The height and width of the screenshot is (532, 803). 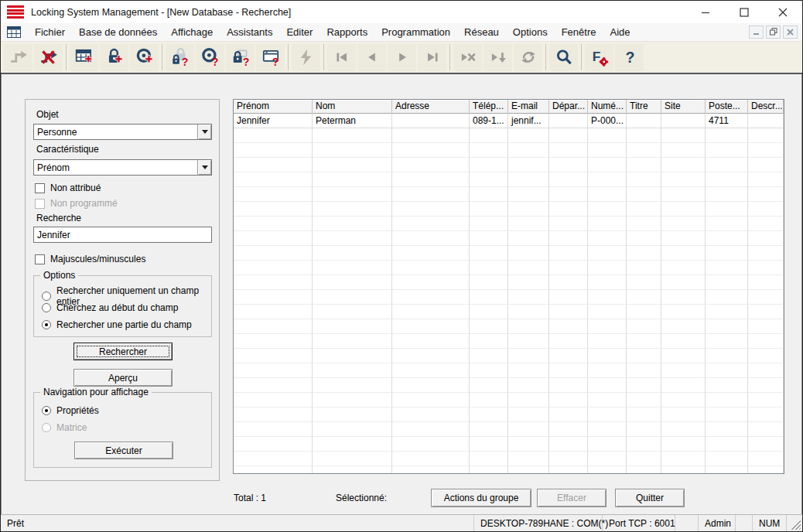 I want to click on menu-fichier: Fichier, so click(x=50, y=32).